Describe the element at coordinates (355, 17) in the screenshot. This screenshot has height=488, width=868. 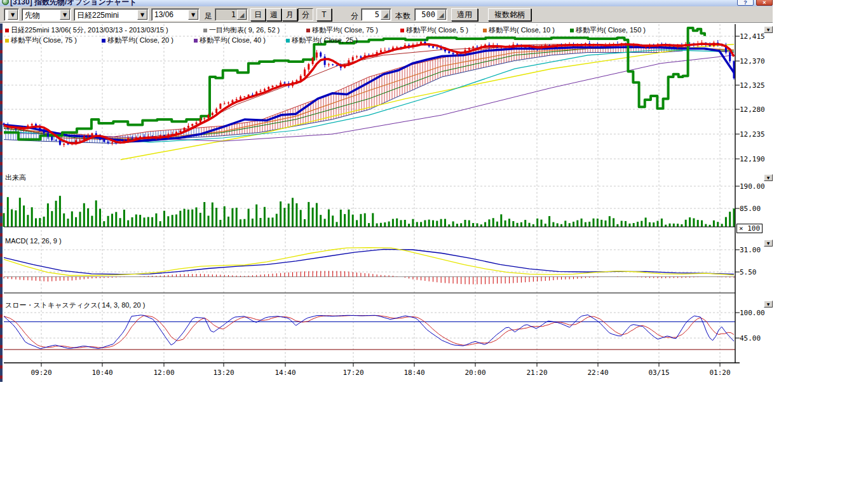
I see `minute-label: 分` at that location.